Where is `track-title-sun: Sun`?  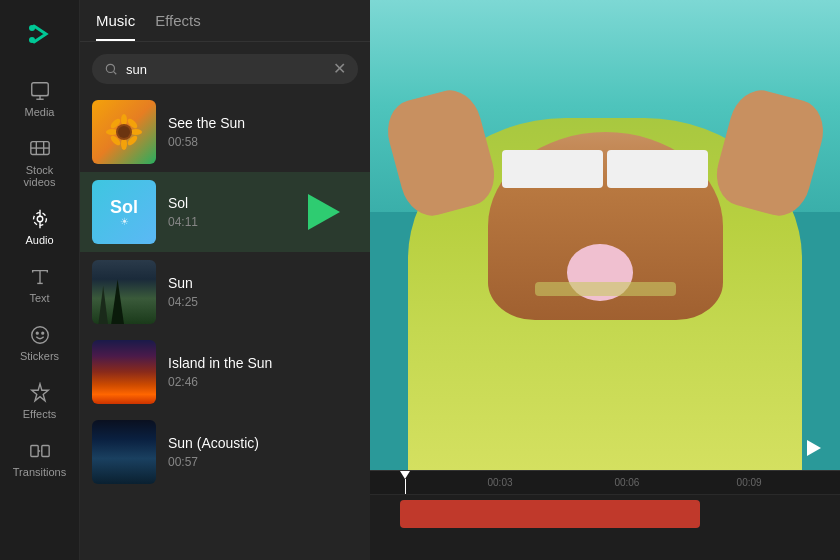 track-title-sun: Sun is located at coordinates (263, 283).